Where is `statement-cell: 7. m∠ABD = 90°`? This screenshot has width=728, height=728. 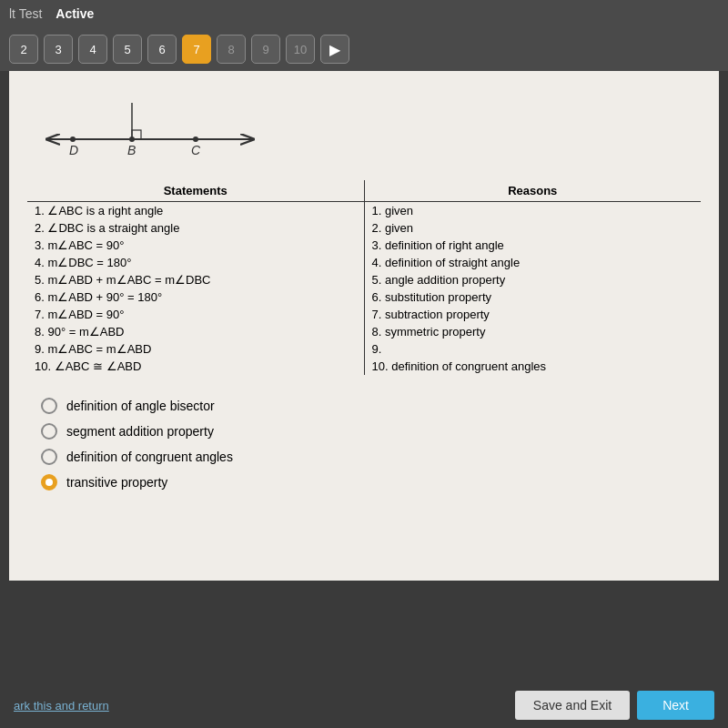
statement-cell: 7. m∠ABD = 90° is located at coordinates (196, 315).